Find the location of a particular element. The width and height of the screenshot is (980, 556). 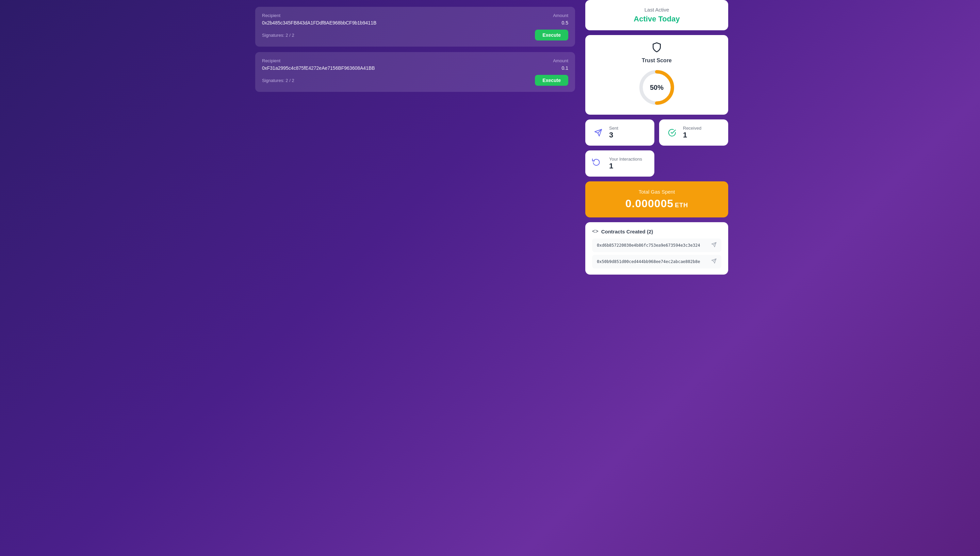

contracts-header: <> Contracts Created (2) is located at coordinates (657, 231).